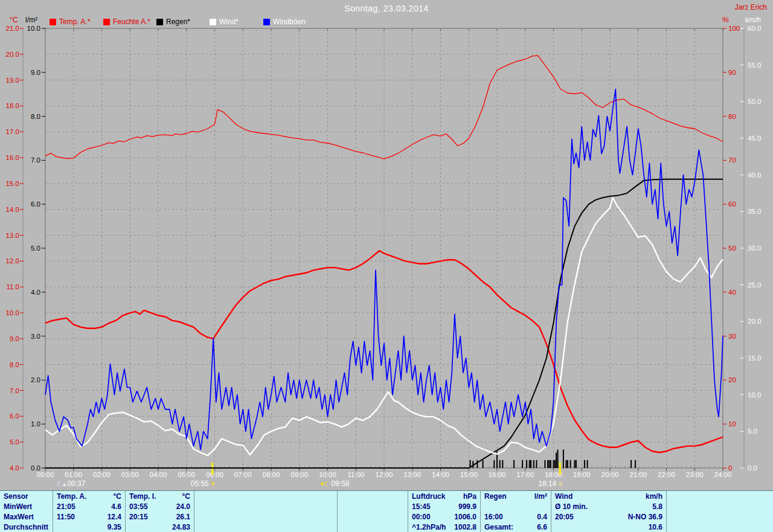 This screenshot has height=532, width=773. I want to click on wind-axis-tick-label: 55.0, so click(754, 65).